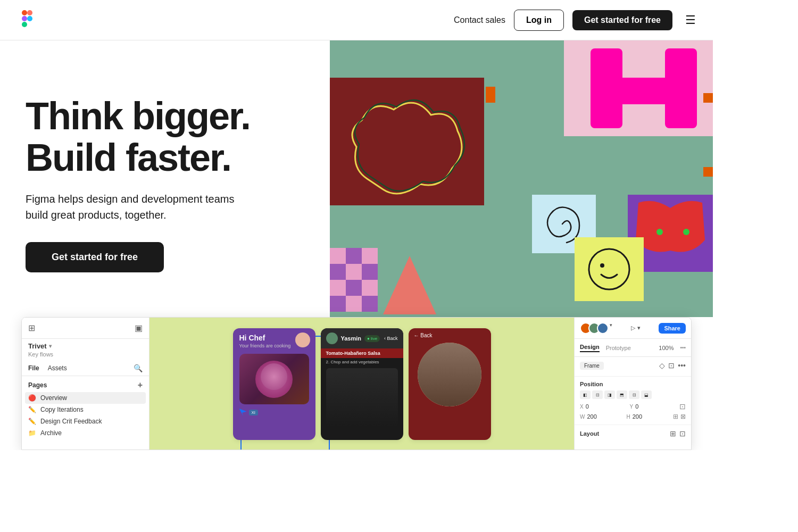  Describe the element at coordinates (637, 417) in the screenshot. I see `h-value: 200` at that location.